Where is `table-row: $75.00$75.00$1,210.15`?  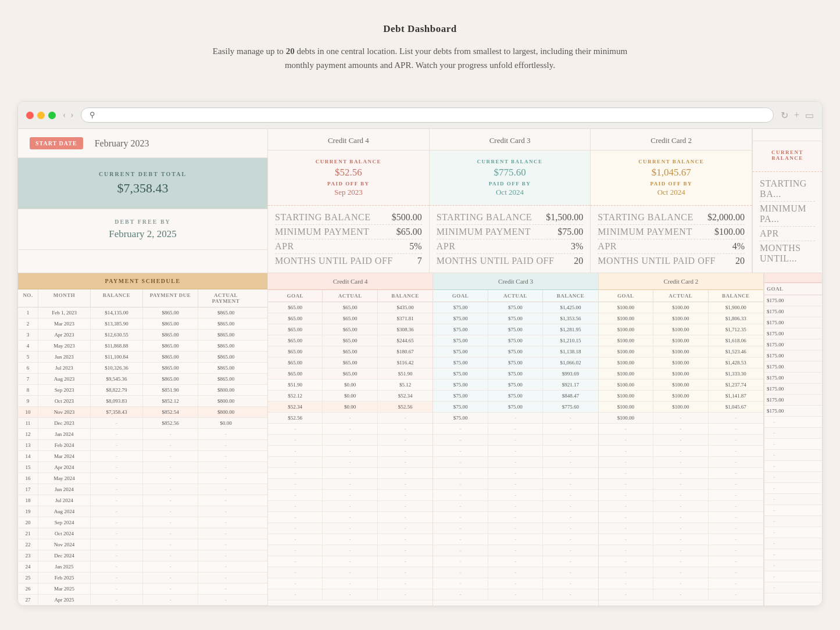
table-row: $75.00$75.00$1,210.15 is located at coordinates (515, 341).